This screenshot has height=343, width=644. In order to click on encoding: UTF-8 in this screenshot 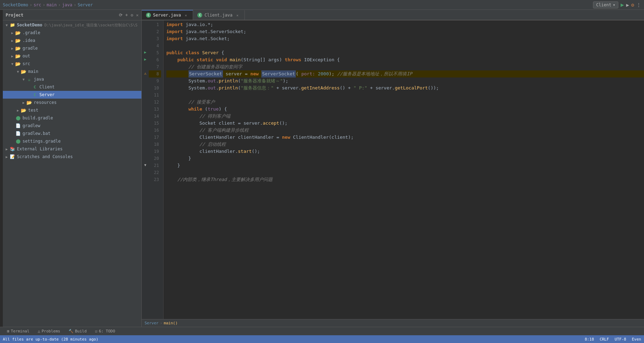, I will do `click(620, 339)`.